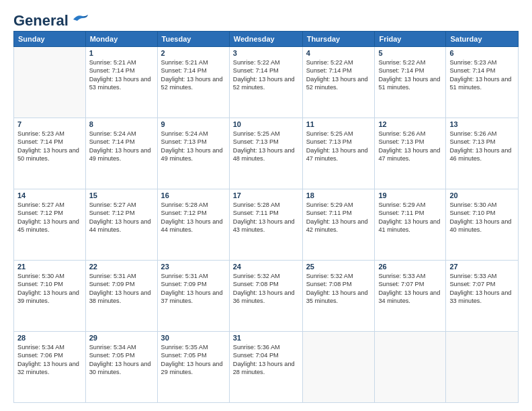 The image size is (532, 411). Describe the element at coordinates (122, 195) in the screenshot. I see `cell-day-number: 15` at that location.